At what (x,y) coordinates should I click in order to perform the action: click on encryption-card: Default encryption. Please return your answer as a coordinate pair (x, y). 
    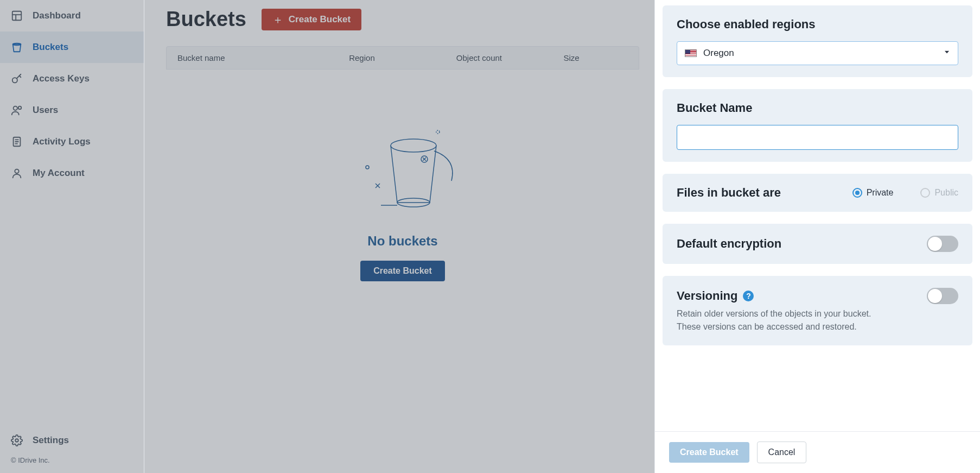
    Looking at the image, I should click on (817, 244).